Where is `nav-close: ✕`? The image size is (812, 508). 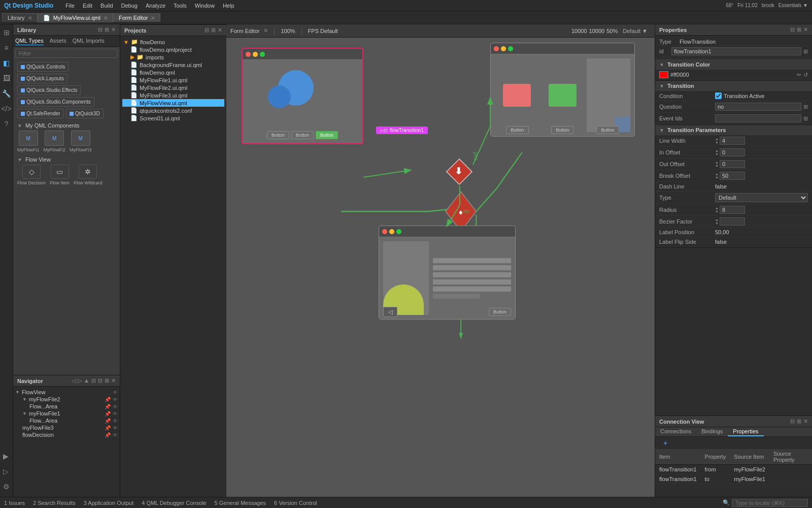 nav-close: ✕ is located at coordinates (114, 381).